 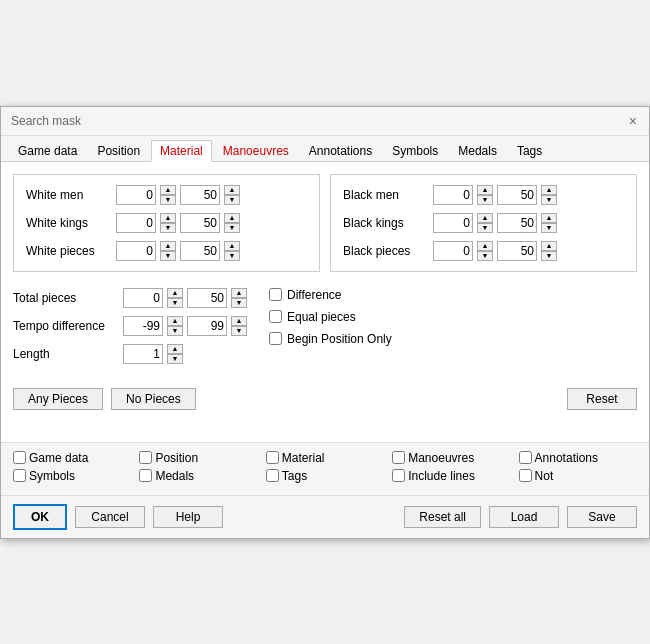 I want to click on bottom-game-data-label: Game data, so click(x=58, y=458).